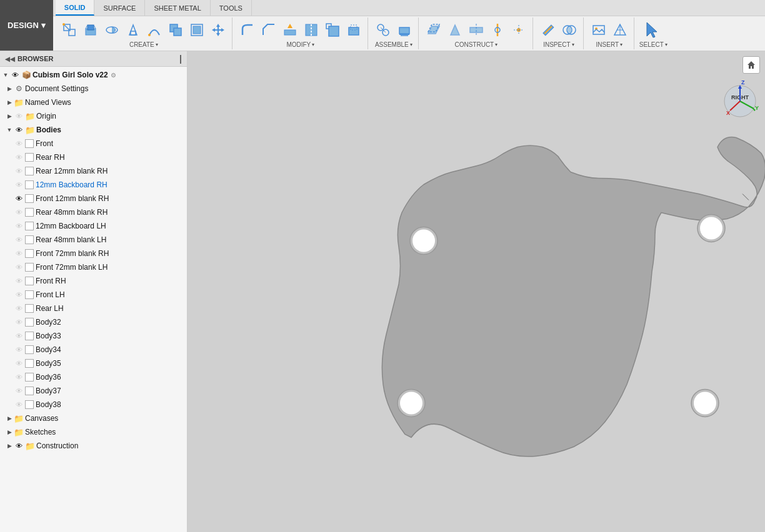 The height and width of the screenshot is (532, 765). I want to click on move-icon, so click(218, 30).